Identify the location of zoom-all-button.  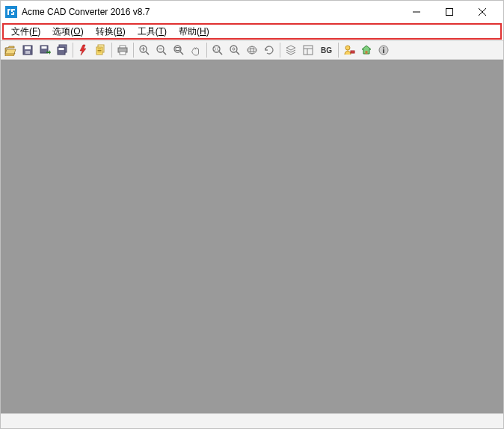
(235, 50).